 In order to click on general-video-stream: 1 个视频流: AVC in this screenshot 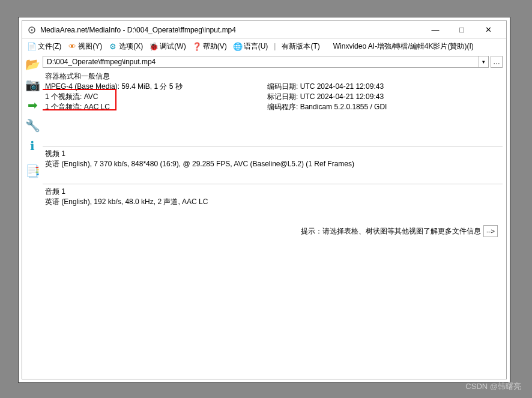, I will do `click(156, 97)`.